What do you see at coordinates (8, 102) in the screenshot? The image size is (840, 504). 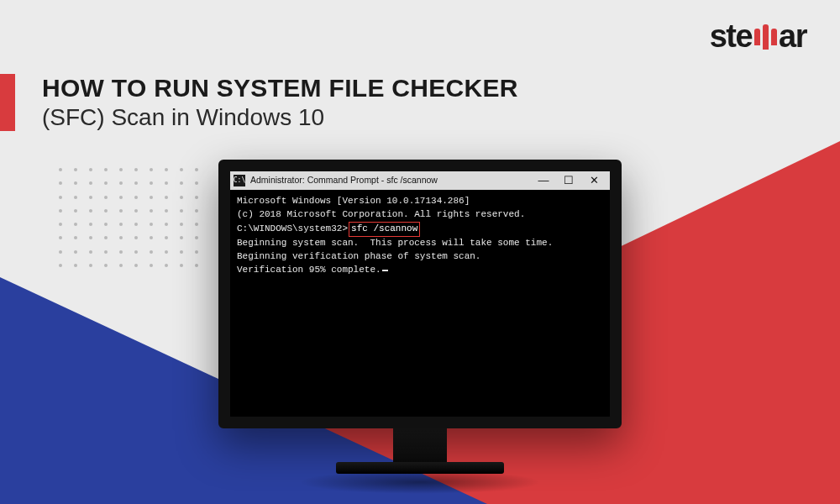 I see `title-accent-bar` at bounding box center [8, 102].